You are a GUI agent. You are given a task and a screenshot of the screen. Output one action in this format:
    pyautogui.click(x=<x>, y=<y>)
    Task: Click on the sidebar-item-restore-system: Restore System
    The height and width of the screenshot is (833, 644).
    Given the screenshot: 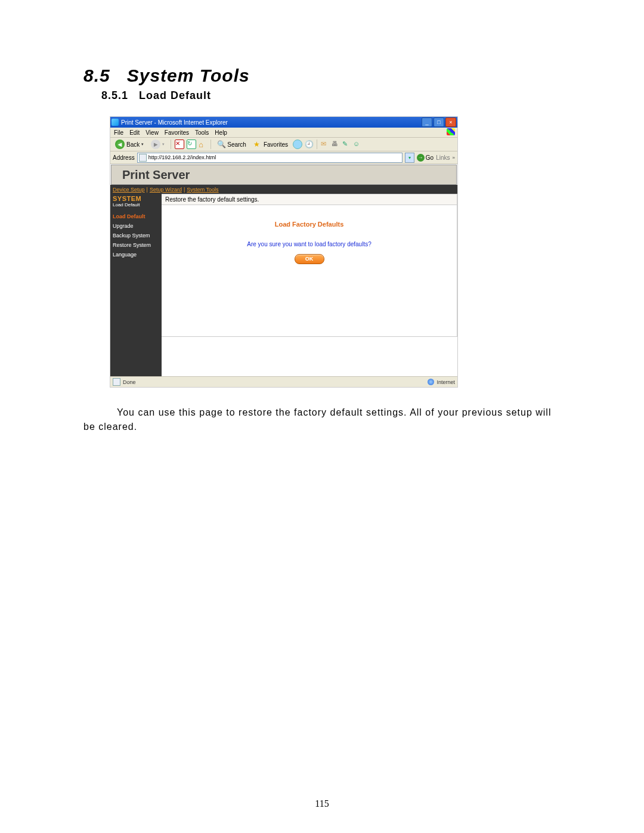 What is the action you would take?
    pyautogui.click(x=136, y=245)
    